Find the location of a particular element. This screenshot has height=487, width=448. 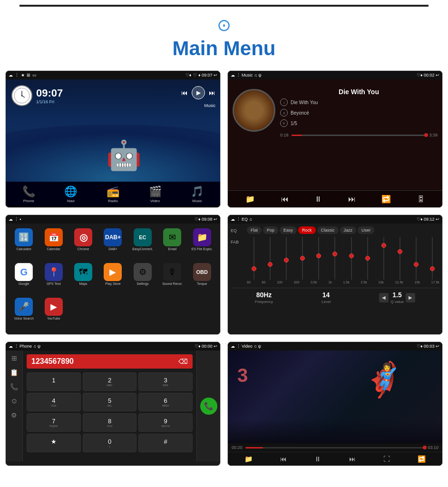

eq-slider-15k is located at coordinates (416, 258).